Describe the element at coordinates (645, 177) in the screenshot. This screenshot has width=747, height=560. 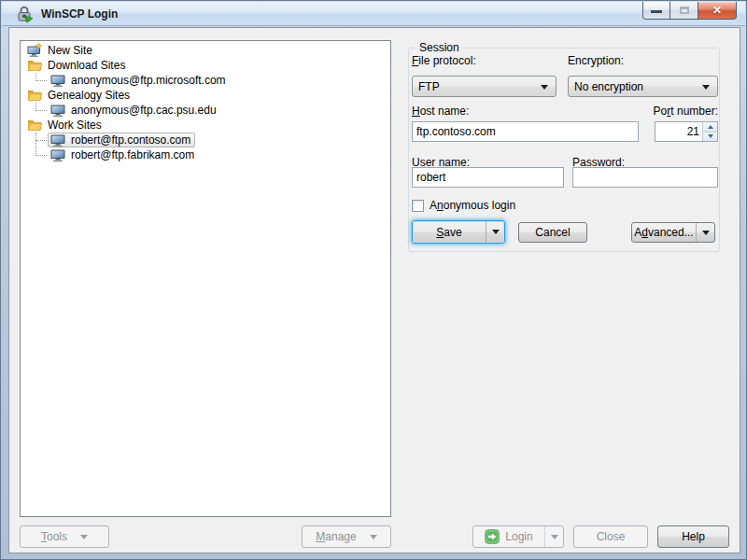
I see `password-input` at that location.